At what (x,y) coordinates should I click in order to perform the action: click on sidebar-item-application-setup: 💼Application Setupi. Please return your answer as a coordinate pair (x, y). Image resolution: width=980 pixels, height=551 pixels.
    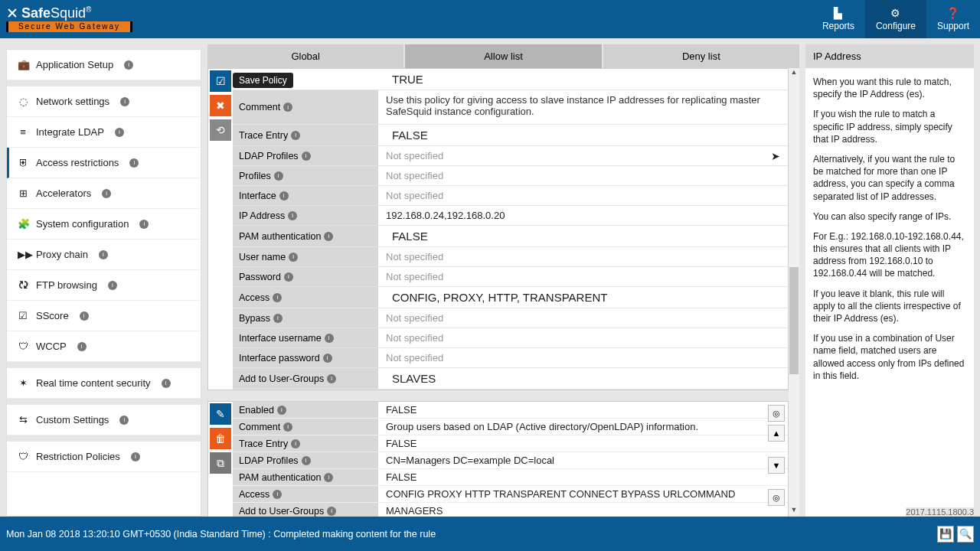
    Looking at the image, I should click on (104, 65).